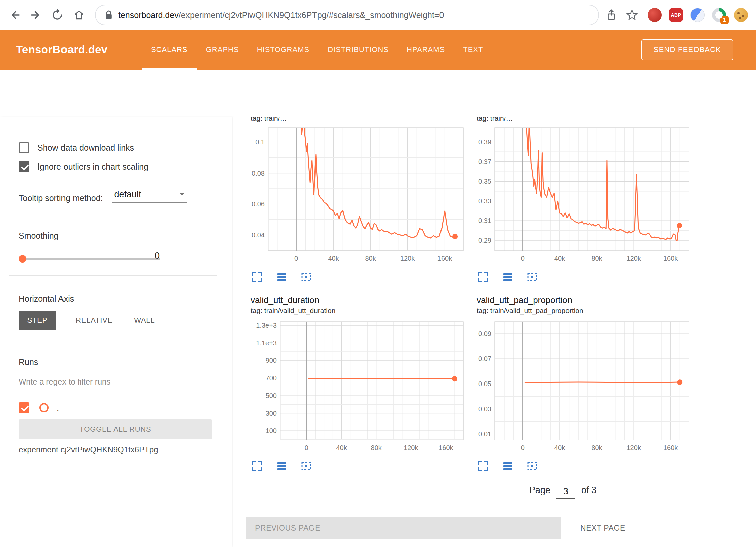  Describe the element at coordinates (632, 15) in the screenshot. I see `bookmark-star-button` at that location.